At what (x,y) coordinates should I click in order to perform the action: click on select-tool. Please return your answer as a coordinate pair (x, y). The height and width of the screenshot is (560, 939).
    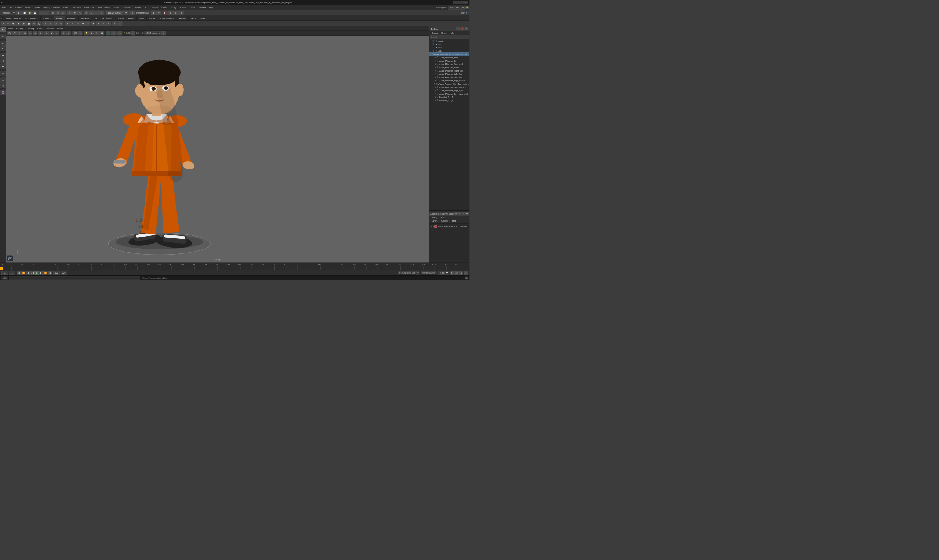
    Looking at the image, I should click on (3, 30).